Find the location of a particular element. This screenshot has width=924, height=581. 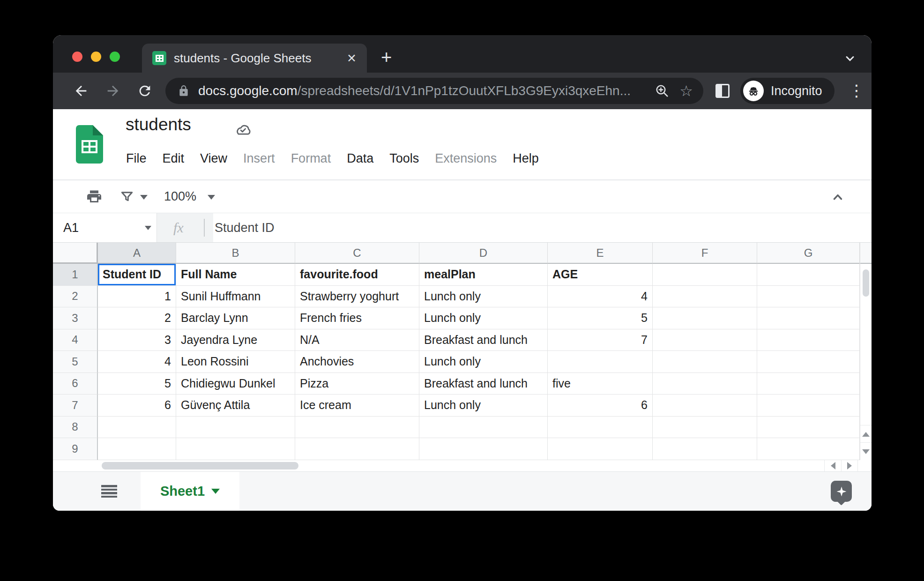

filter-icon is located at coordinates (127, 197).